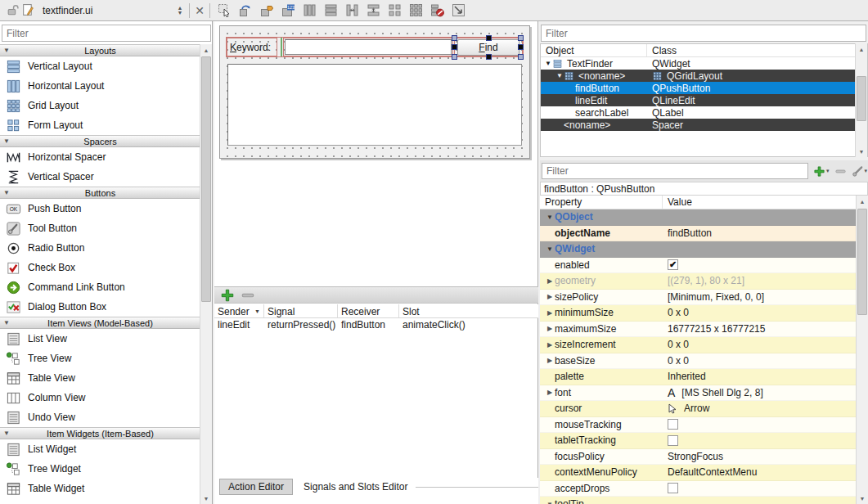 The width and height of the screenshot is (868, 504). What do you see at coordinates (100, 177) in the screenshot?
I see `widget-item-vertical-spacer: Vertical Spacer` at bounding box center [100, 177].